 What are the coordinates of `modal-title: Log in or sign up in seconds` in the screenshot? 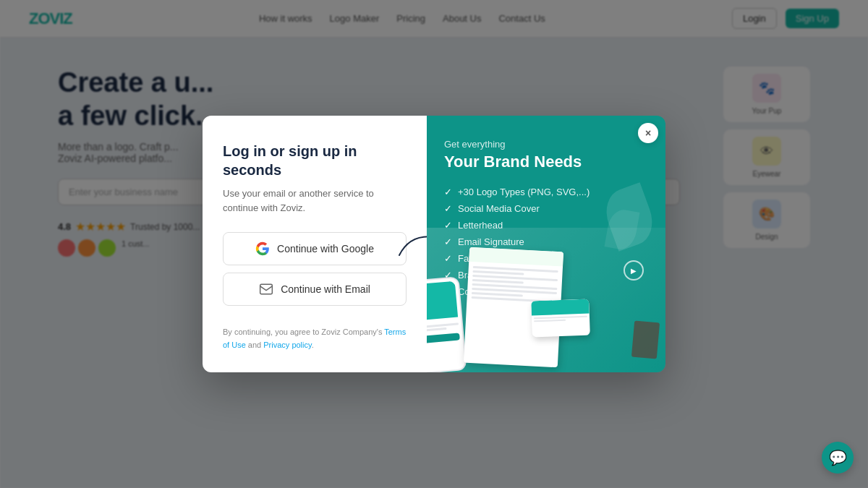 It's located at (315, 160).